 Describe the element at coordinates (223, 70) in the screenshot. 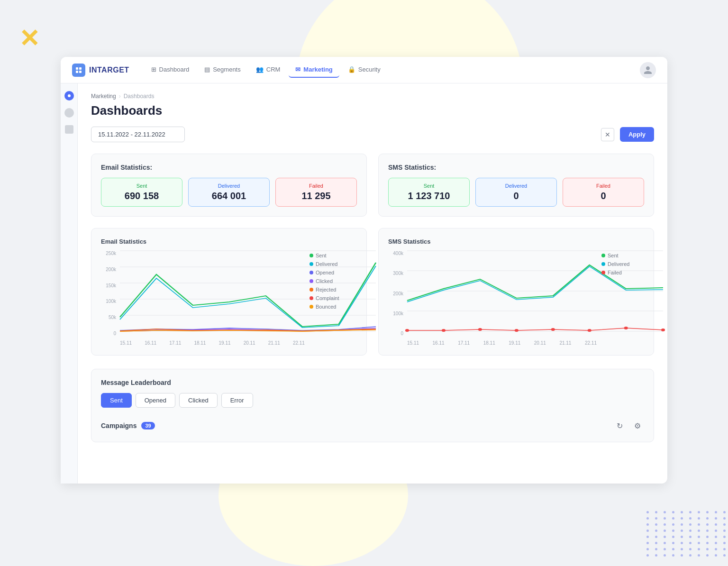

I see `nav-item-segments: ▤ Segments` at that location.